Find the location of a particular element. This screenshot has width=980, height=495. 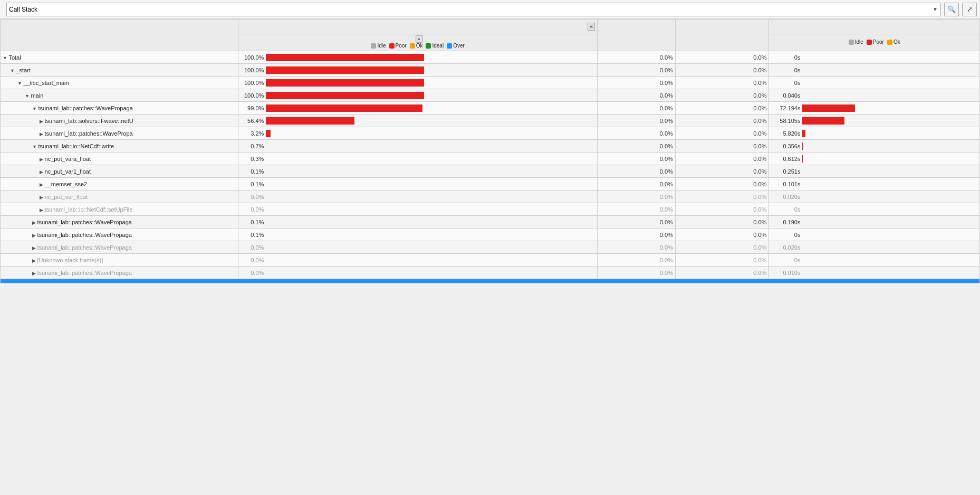

table-row: ▼ _start100.0%0.0%0.0%0s is located at coordinates (491, 70).